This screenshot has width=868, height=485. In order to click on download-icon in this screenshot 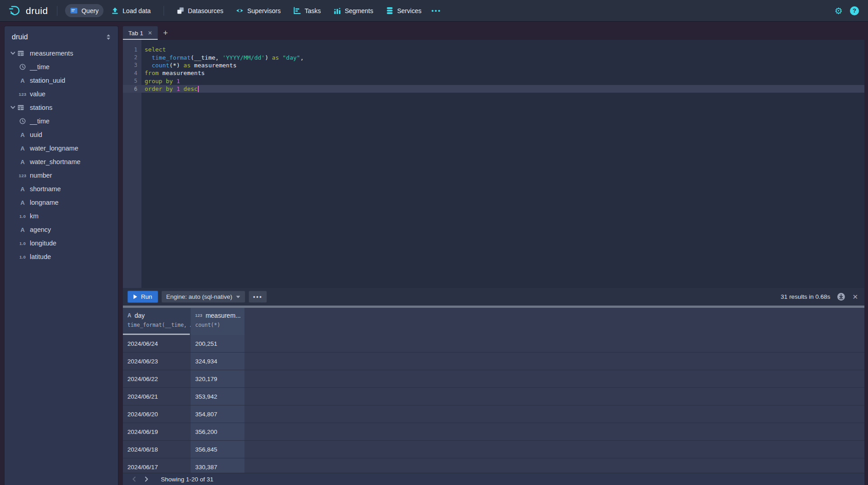, I will do `click(841, 297)`.